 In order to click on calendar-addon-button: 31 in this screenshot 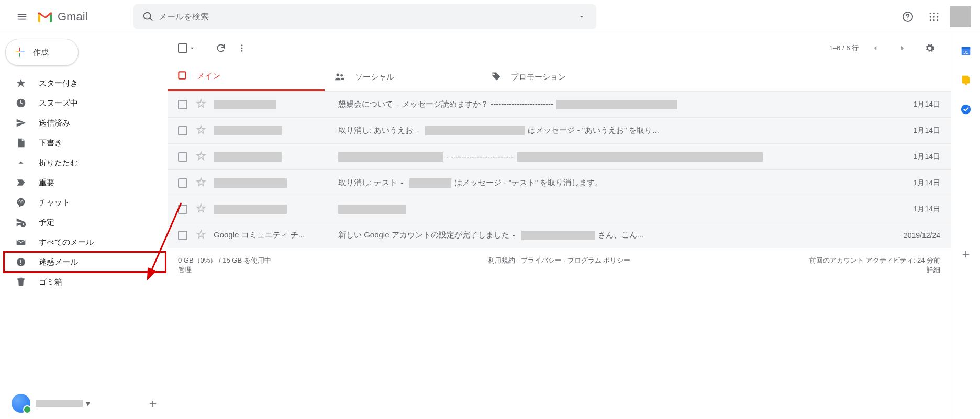, I will do `click(966, 51)`.